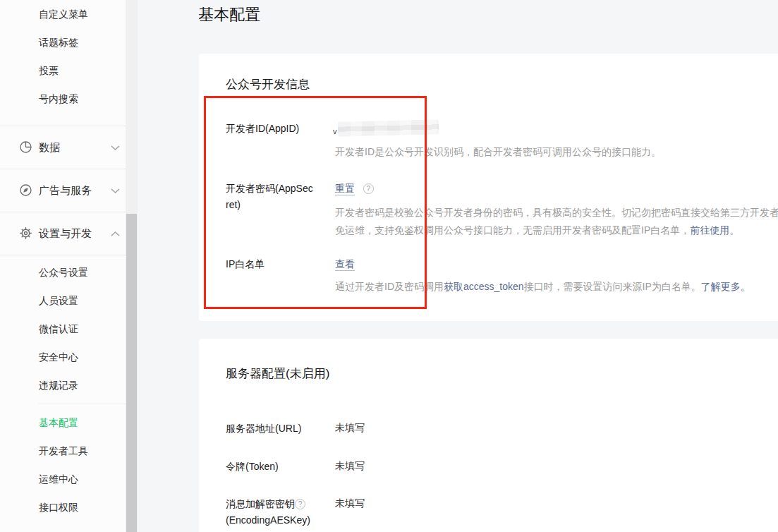 The width and height of the screenshot is (778, 532). Describe the element at coordinates (278, 374) in the screenshot. I see `server-config-card-title: 服务器配置(未启用)` at that location.